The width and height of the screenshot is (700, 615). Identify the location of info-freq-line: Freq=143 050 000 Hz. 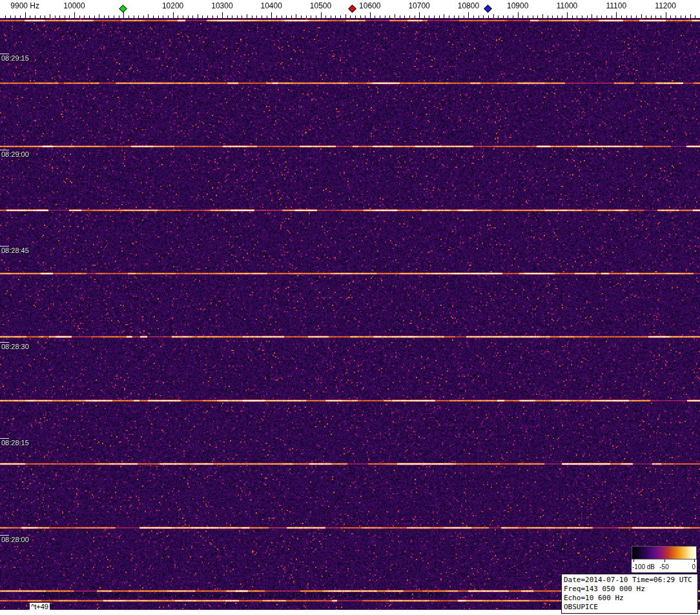
(630, 589).